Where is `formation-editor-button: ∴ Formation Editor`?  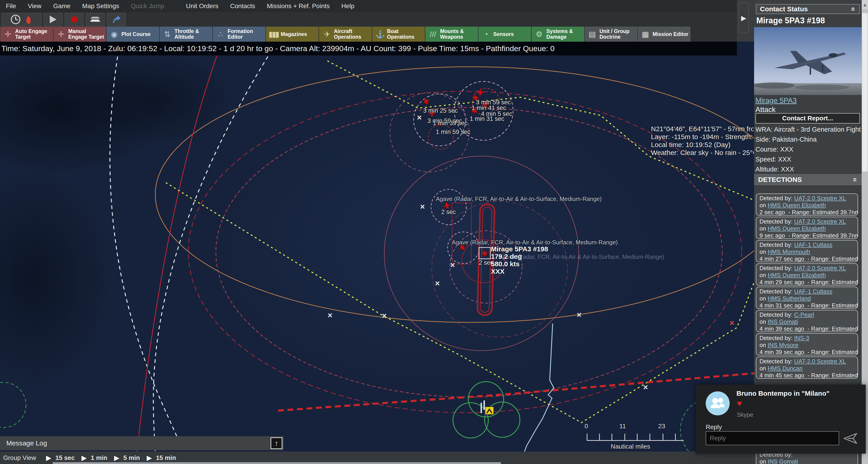
formation-editor-button: ∴ Formation Editor is located at coordinates (239, 34).